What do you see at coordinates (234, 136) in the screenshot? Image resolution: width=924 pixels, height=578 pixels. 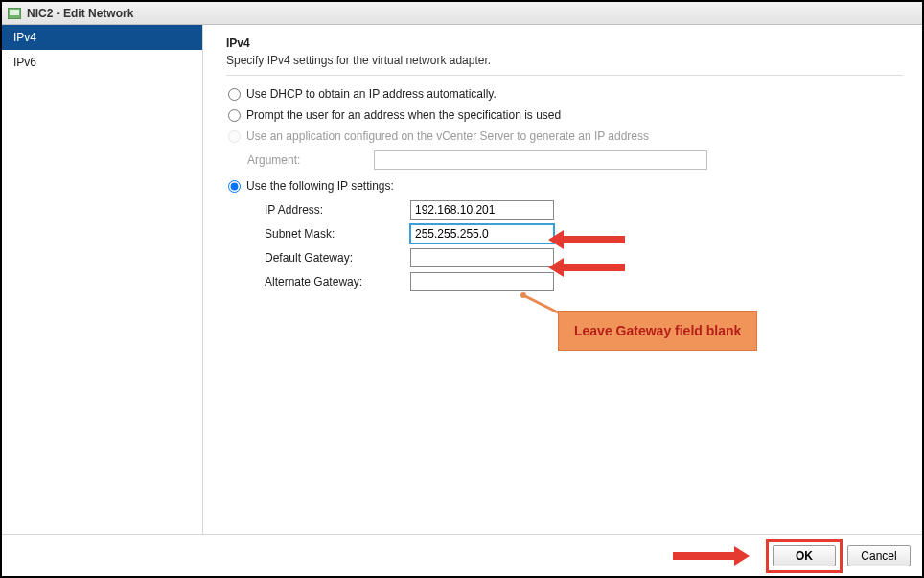 I see `radio-app` at bounding box center [234, 136].